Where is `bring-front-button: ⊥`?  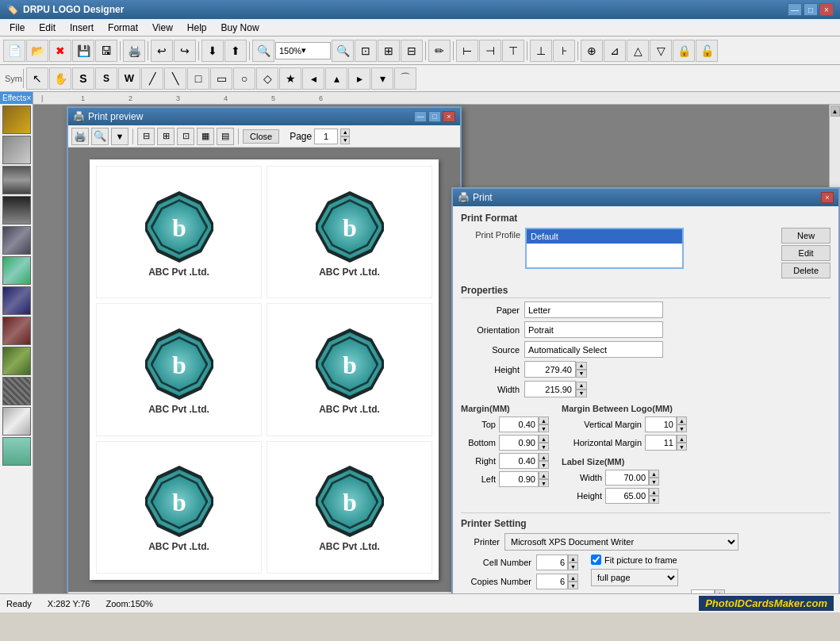 bring-front-button: ⊥ is located at coordinates (541, 51).